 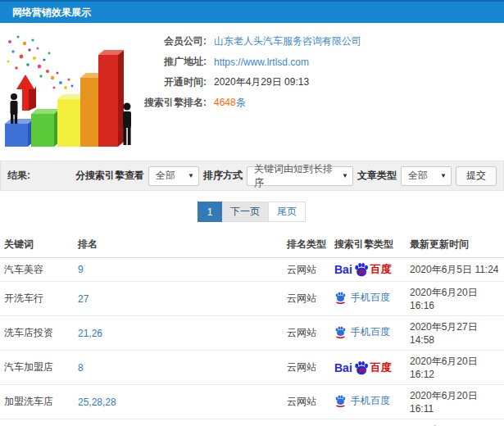 What do you see at coordinates (37, 368) in the screenshot?
I see `keyword-cell: 汽车加盟店` at bounding box center [37, 368].